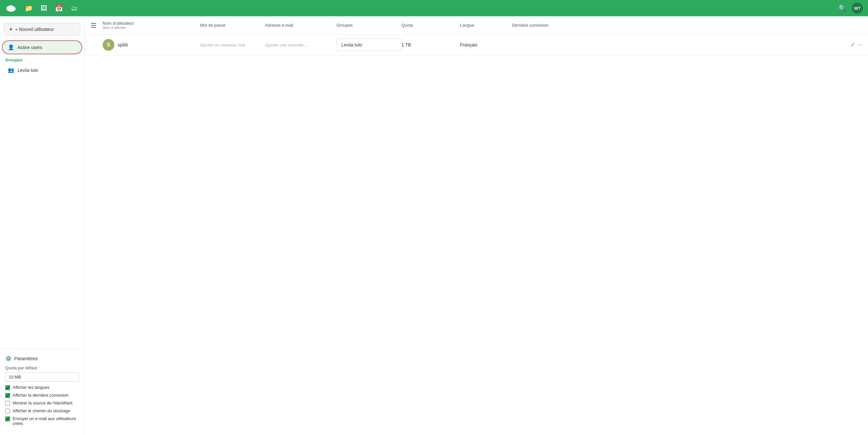 The width and height of the screenshot is (868, 435). I want to click on language-cell: Français, so click(486, 45).